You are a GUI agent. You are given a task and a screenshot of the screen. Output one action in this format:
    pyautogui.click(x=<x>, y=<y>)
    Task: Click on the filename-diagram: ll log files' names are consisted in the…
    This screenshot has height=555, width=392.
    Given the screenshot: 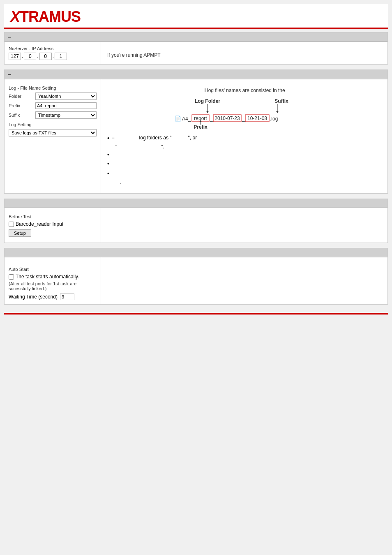 What is the action you would take?
    pyautogui.click(x=244, y=136)
    